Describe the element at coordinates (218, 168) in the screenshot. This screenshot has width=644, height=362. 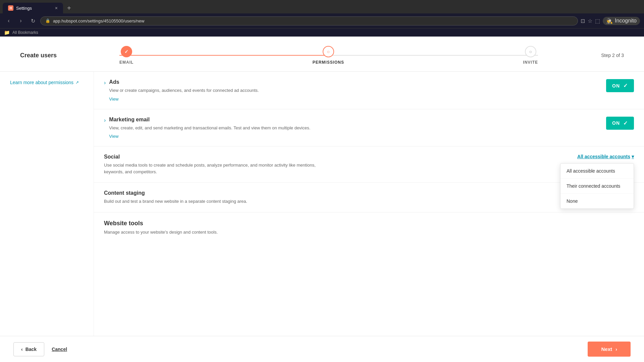
I see `social-description: Use social media tools to create and sch…` at that location.